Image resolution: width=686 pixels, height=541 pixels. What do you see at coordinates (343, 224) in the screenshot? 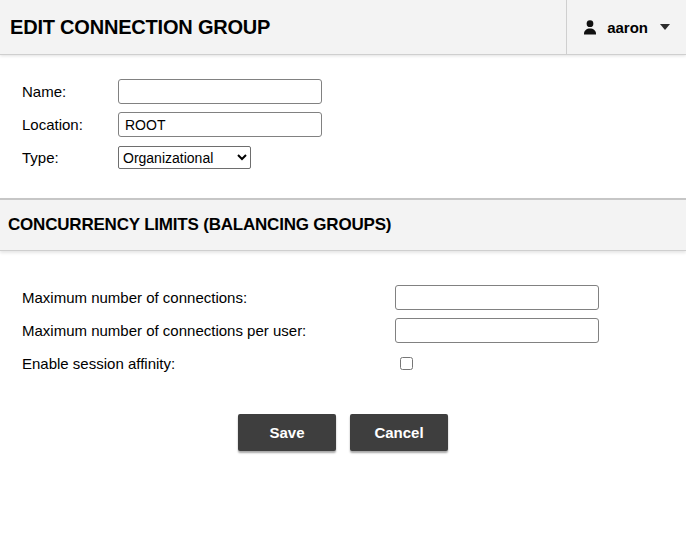
I see `concurrency-limits-section-header: CONCURRENCY LIMITS (BALANCING GROUPS)` at bounding box center [343, 224].